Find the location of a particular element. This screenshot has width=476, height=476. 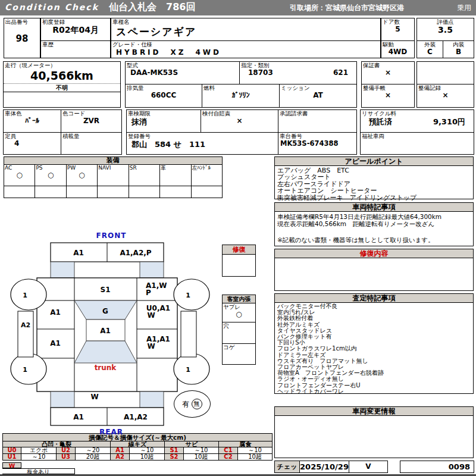

field-chassis-number-value: MK53S-674388 is located at coordinates (318, 143).